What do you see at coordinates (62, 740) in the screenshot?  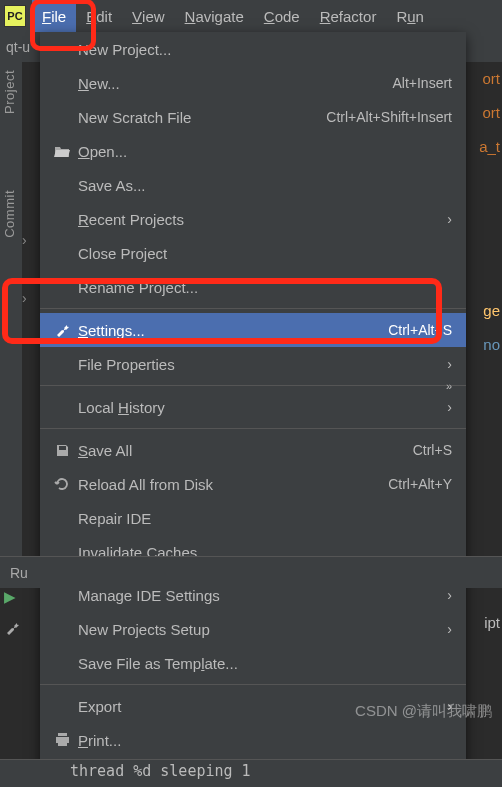 I see `print-icon` at bounding box center [62, 740].